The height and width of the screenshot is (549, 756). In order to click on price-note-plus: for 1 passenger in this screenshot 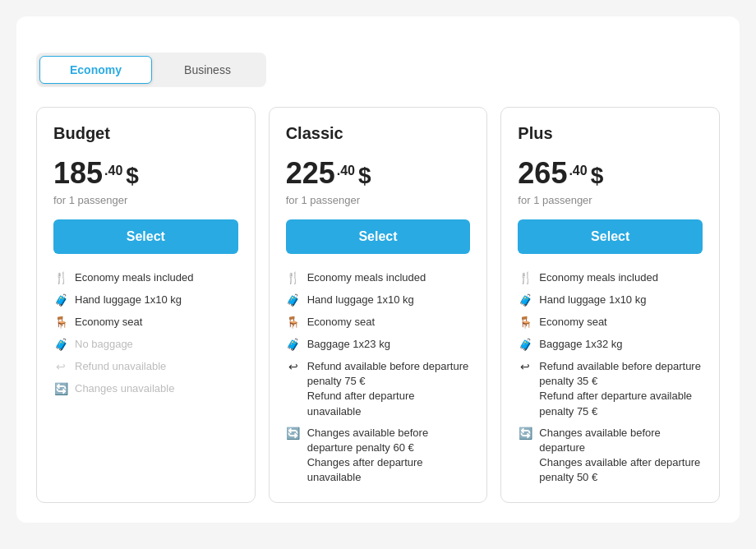, I will do `click(610, 201)`.